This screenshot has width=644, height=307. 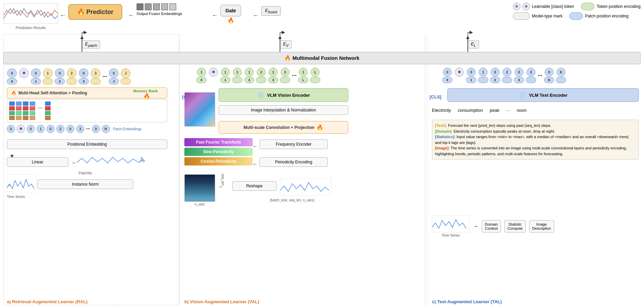 What do you see at coordinates (606, 16) in the screenshot?
I see `legend-patch-pos-label: Patch position encoding` at bounding box center [606, 16].